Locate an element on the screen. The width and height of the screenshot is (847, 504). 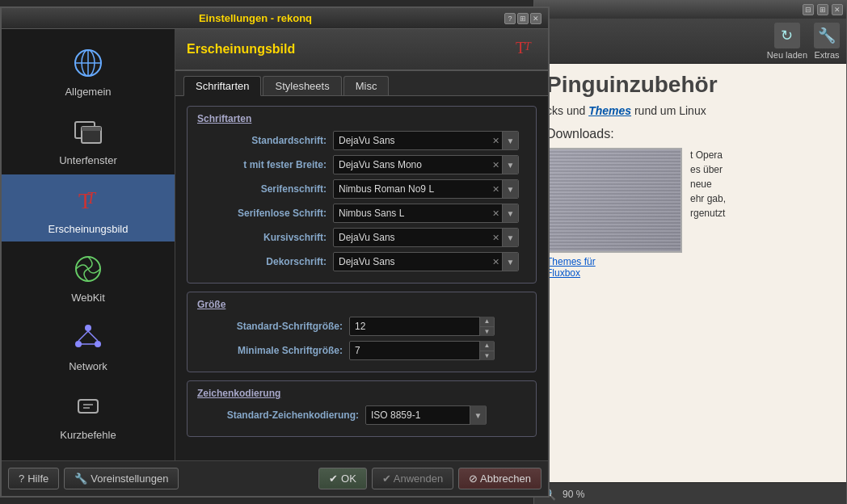
serifenlose-value: Nimbus Sans L is located at coordinates (412, 213).